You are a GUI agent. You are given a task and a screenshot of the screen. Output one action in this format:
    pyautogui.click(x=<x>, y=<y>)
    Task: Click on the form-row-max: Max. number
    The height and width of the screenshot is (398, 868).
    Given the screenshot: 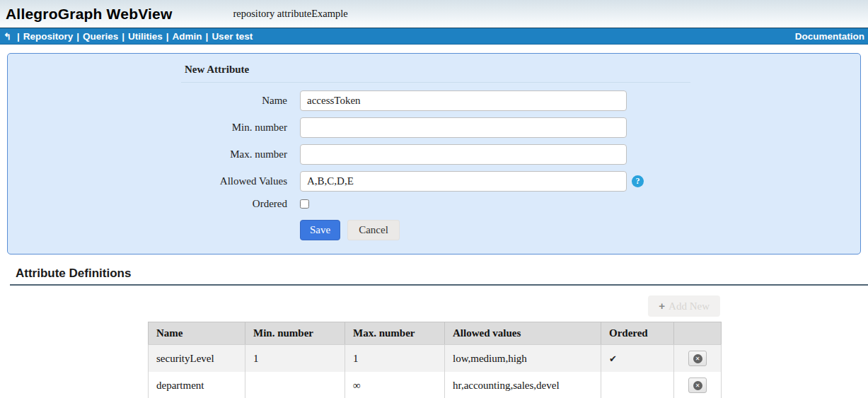 What is the action you would take?
    pyautogui.click(x=434, y=154)
    